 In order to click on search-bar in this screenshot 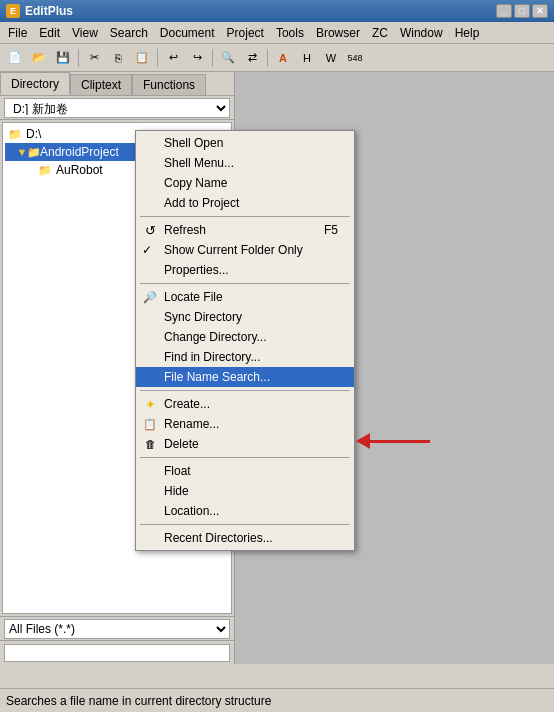, I will do `click(117, 652)`.